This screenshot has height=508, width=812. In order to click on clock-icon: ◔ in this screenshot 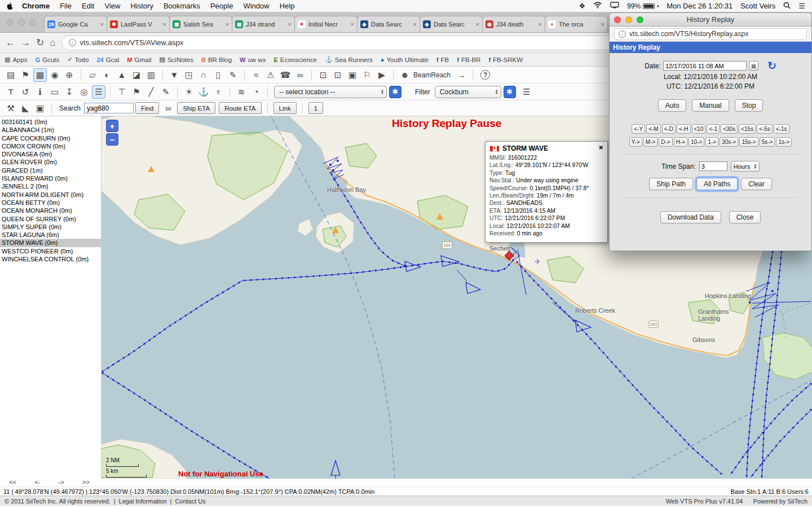, I will do `click(256, 92)`.